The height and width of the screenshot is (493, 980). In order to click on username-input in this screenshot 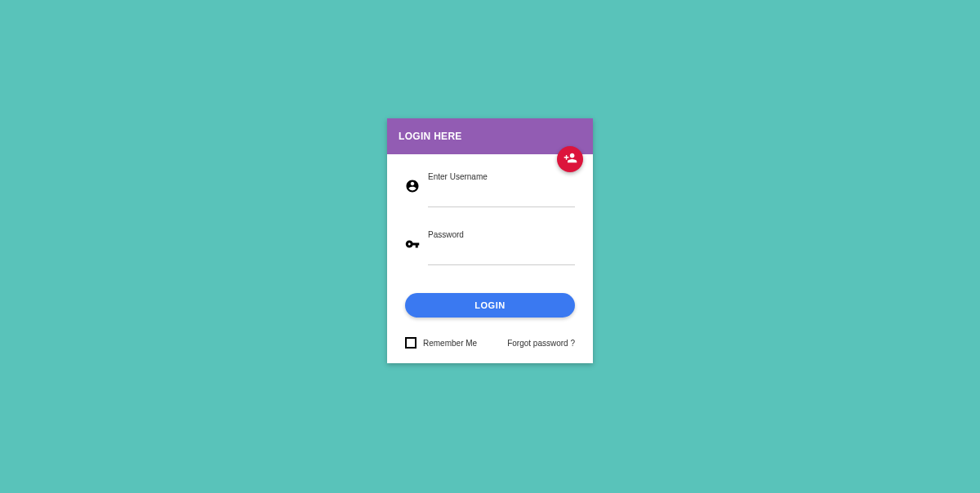, I will do `click(501, 196)`.